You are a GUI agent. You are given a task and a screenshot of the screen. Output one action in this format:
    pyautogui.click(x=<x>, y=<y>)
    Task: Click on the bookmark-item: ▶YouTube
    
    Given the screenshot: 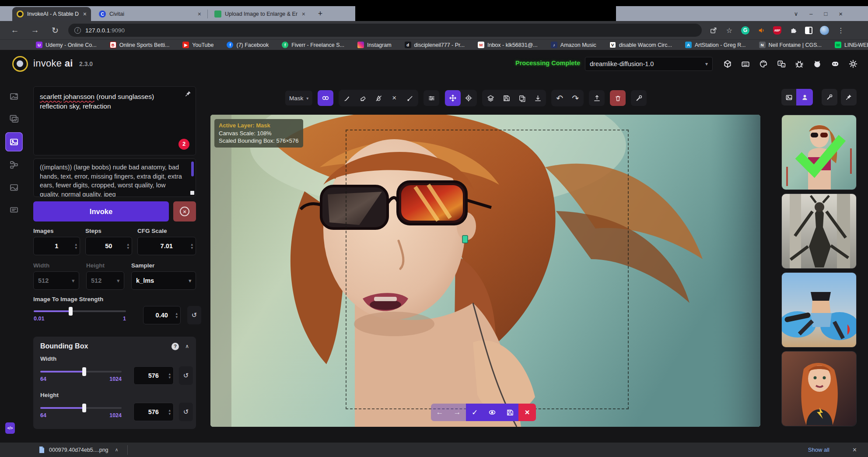 What is the action you would take?
    pyautogui.click(x=198, y=45)
    